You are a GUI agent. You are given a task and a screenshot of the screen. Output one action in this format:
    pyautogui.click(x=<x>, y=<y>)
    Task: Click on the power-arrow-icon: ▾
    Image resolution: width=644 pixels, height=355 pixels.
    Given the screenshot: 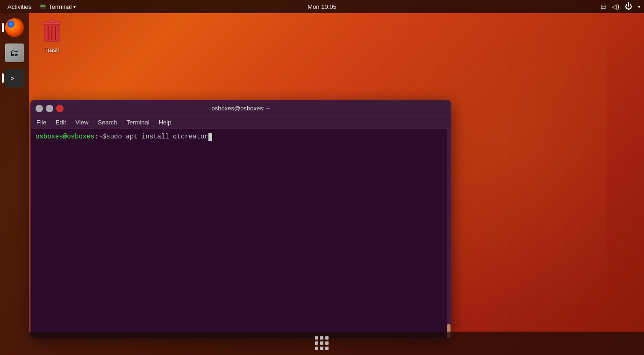 What is the action you would take?
    pyautogui.click(x=639, y=7)
    